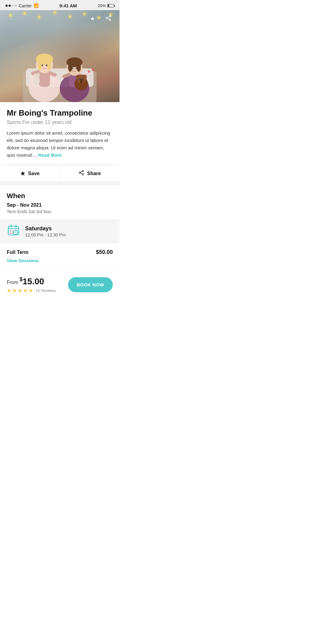 The image size is (331, 644). Describe the element at coordinates (108, 6) in the screenshot. I see `battery-fill` at that location.